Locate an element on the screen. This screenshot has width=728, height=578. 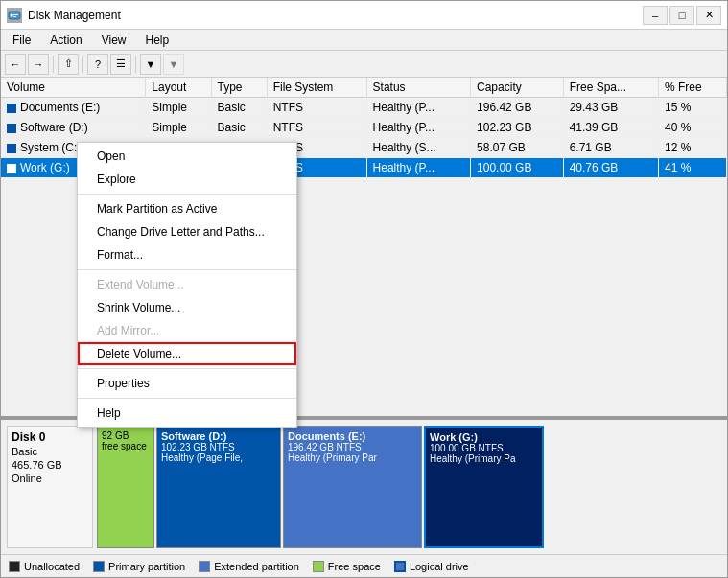
cell-free: 40.76 GB is located at coordinates (610, 169).